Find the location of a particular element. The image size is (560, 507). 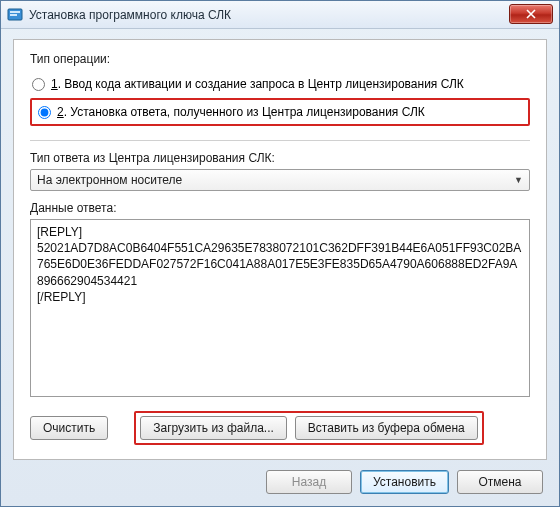

back-button: Назад is located at coordinates (309, 482).